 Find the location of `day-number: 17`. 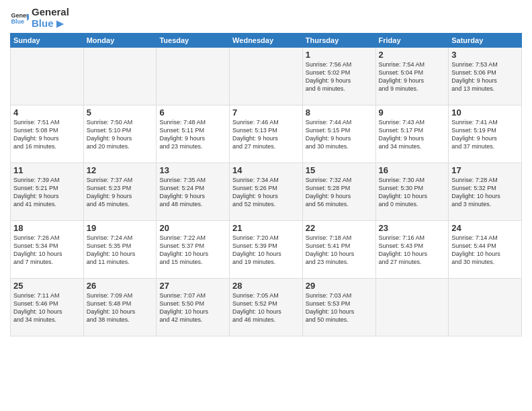

day-number: 17 is located at coordinates (485, 171).